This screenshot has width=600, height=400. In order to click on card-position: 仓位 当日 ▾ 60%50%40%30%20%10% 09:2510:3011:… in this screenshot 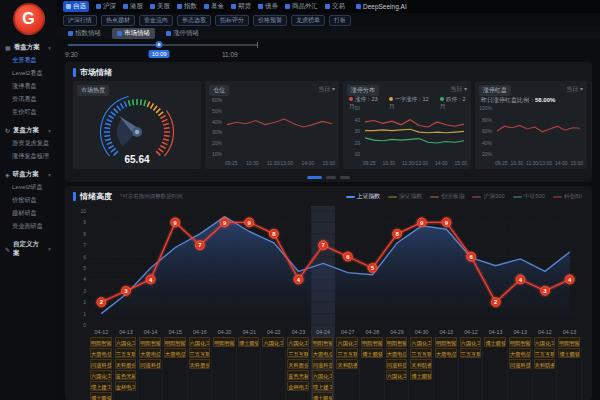, I will do `click(272, 125)`.